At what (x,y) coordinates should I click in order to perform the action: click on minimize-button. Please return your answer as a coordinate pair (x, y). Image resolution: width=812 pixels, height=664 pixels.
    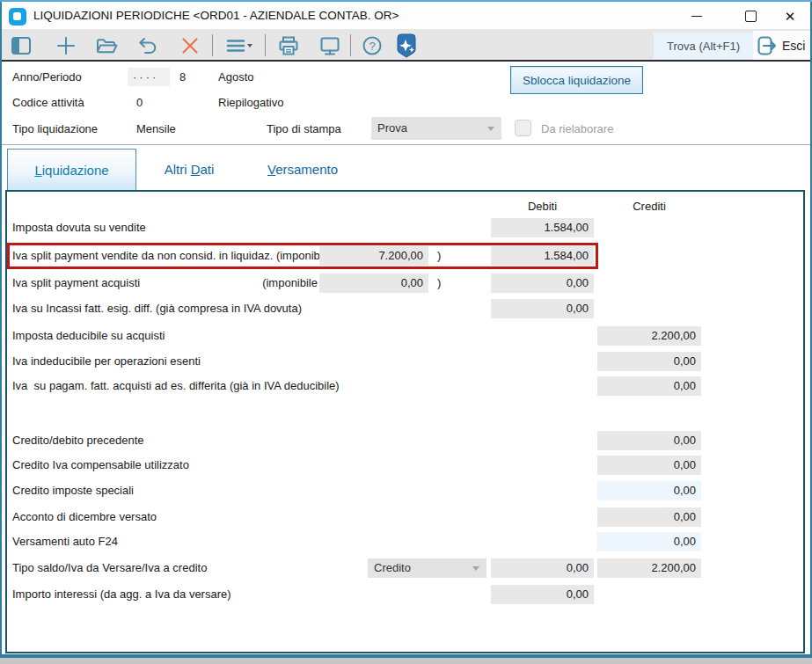
    Looking at the image, I should click on (697, 16).